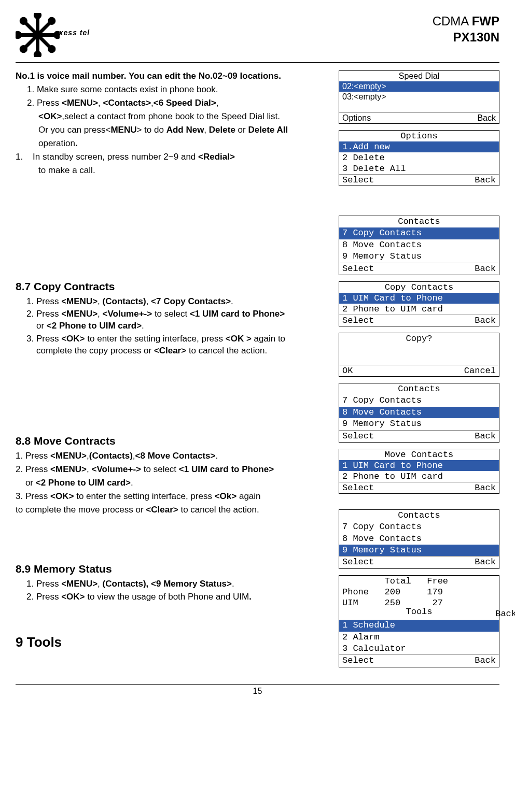 This screenshot has width=515, height=812. I want to click on voicemail-step1b: to make a call., so click(172, 171).